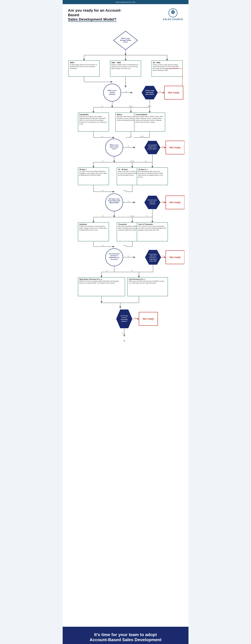  Describe the element at coordinates (124, 318) in the screenshot. I see `svg-text: personas` at that location.